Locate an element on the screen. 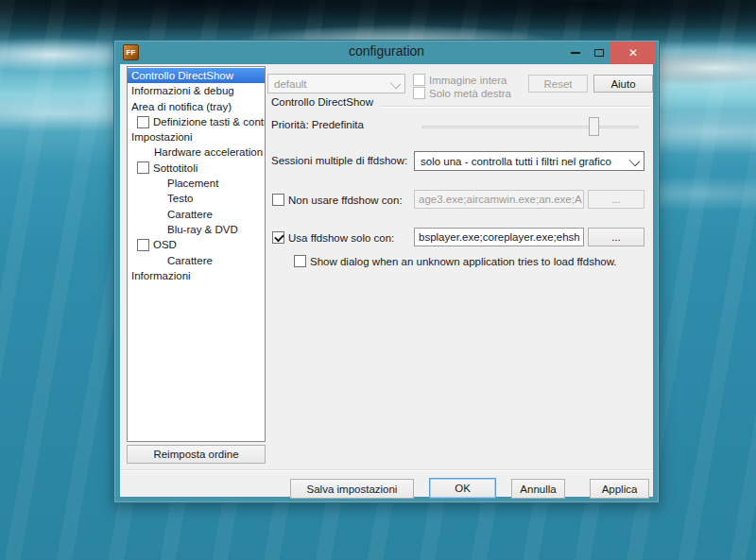  footer-separator is located at coordinates (387, 470).